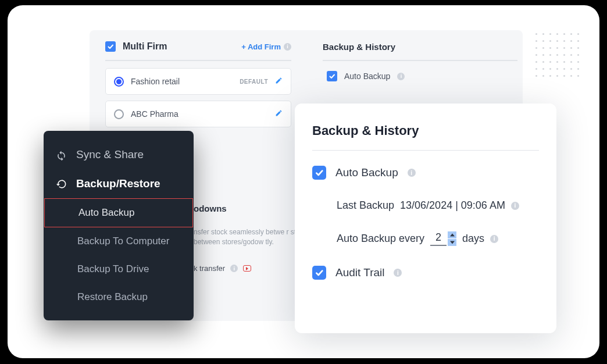  I want to click on auto-backup-label-small: Auto Backup, so click(367, 76).